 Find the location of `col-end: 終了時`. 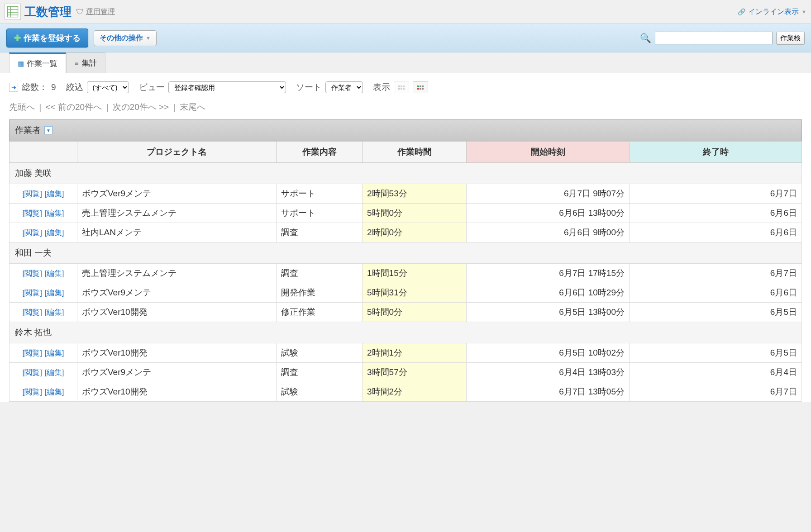

col-end: 終了時 is located at coordinates (716, 152).